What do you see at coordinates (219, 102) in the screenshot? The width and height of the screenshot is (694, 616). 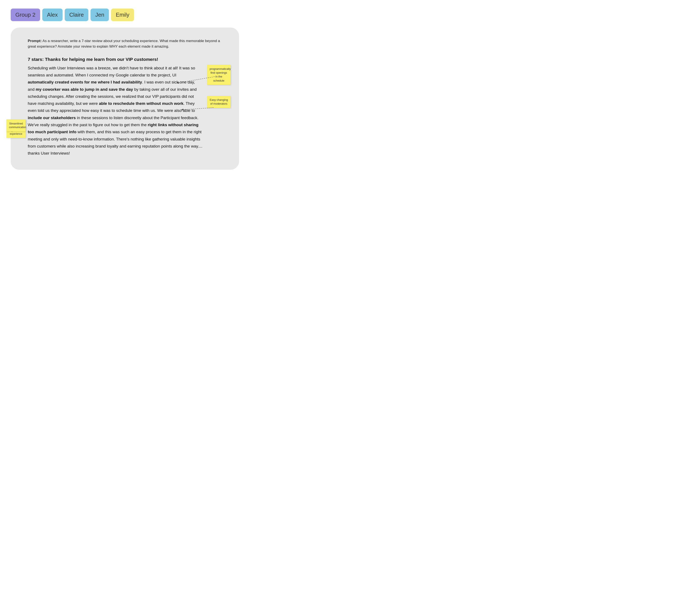 I see `sticky-easy-changing: Easy changing of moderators` at bounding box center [219, 102].